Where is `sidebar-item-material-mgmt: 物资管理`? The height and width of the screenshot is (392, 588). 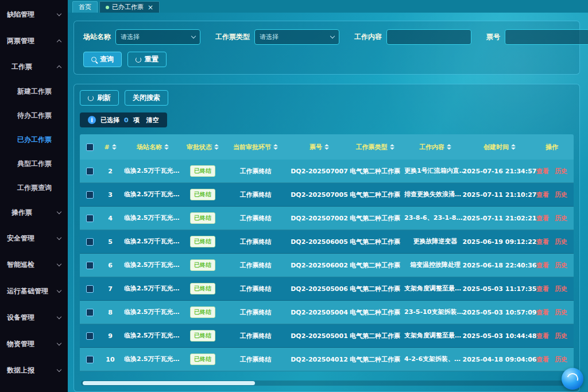
sidebar-item-material-mgmt: 物资管理 is located at coordinates (34, 344).